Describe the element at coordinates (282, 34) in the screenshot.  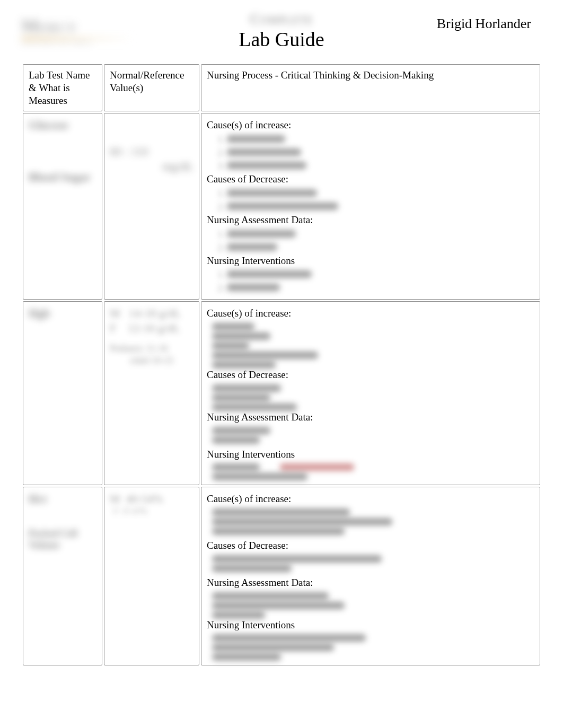
I see `page-header: Mercy COLLEGE OF OHIO Complete Lab Guide…` at that location.